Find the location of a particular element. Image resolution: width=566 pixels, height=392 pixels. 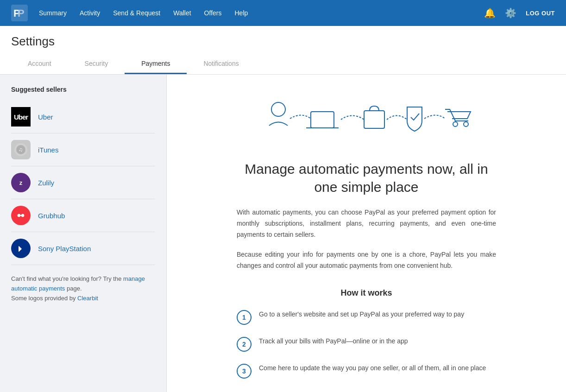

suggested-sellers-title: Suggested sellers is located at coordinates (83, 89).